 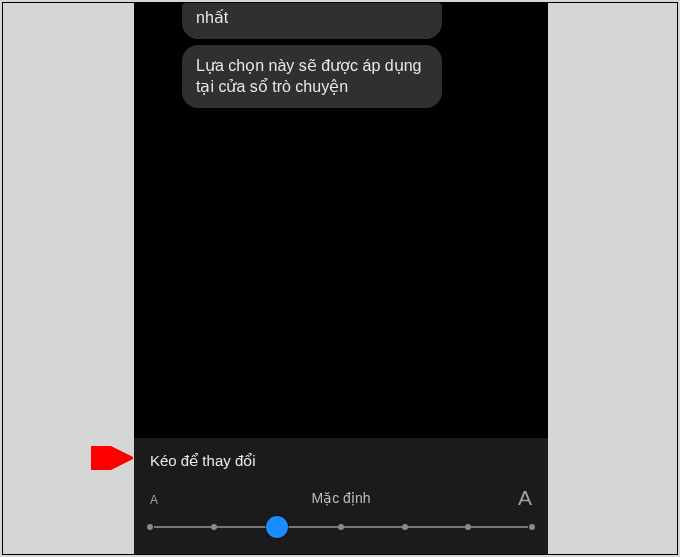 I want to click on slider-thumb, so click(x=277, y=527).